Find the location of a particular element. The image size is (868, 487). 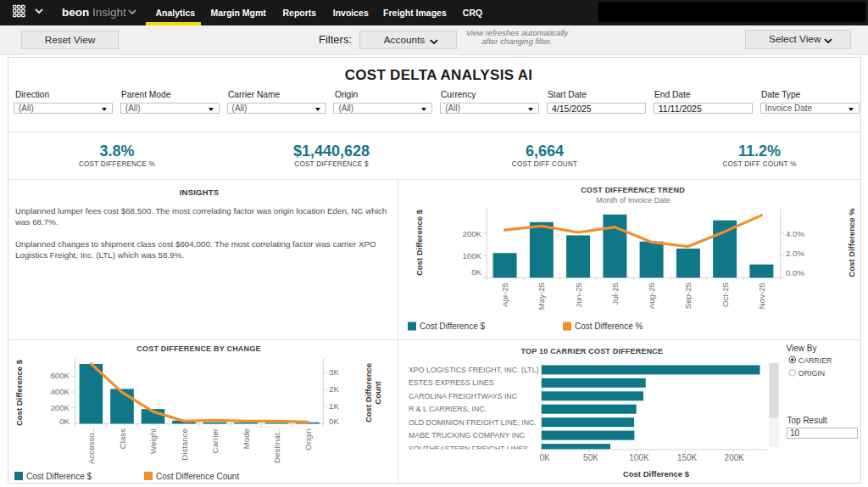

svg-text: Carrier is located at coordinates (215, 440).